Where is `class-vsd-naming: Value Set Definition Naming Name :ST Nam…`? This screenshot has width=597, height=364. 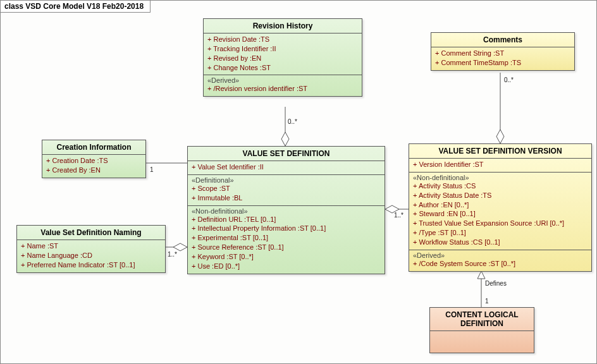 class-vsd-naming: Value Set Definition Naming Name :ST Nam… is located at coordinates (91, 249).